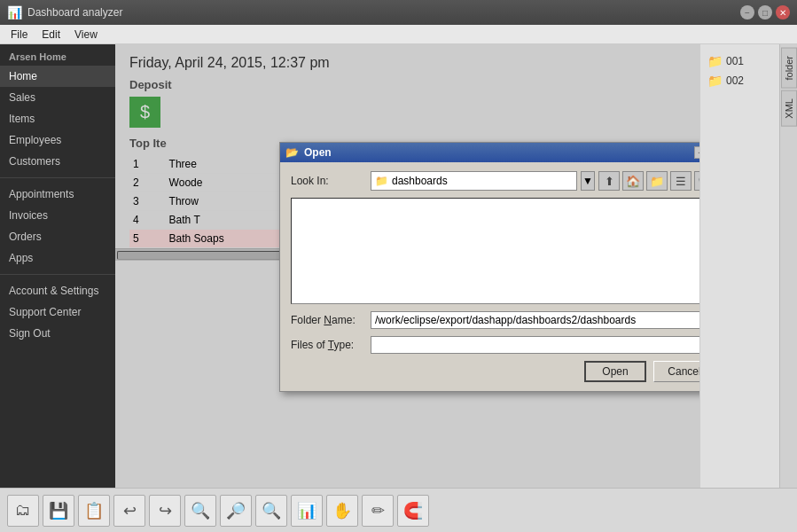 Image resolution: width=797 pixels, height=532 pixels. Describe the element at coordinates (783, 12) in the screenshot. I see `close-button: ✕` at that location.